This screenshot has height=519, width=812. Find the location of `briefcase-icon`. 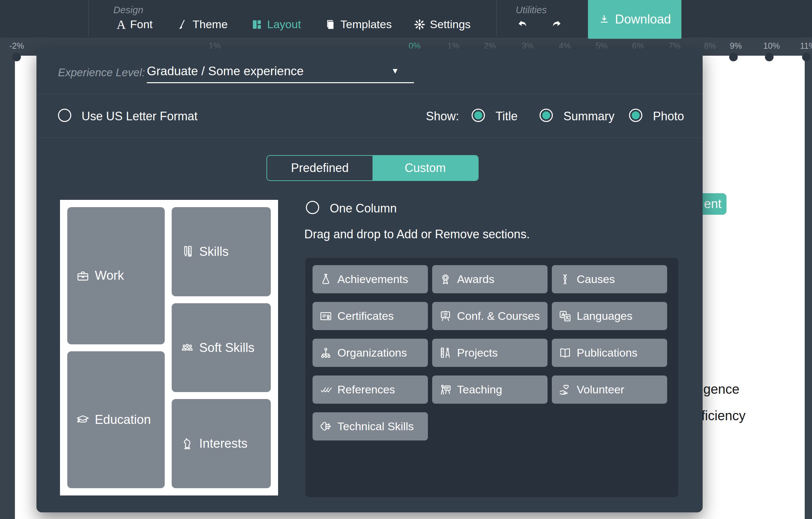

briefcase-icon is located at coordinates (83, 276).